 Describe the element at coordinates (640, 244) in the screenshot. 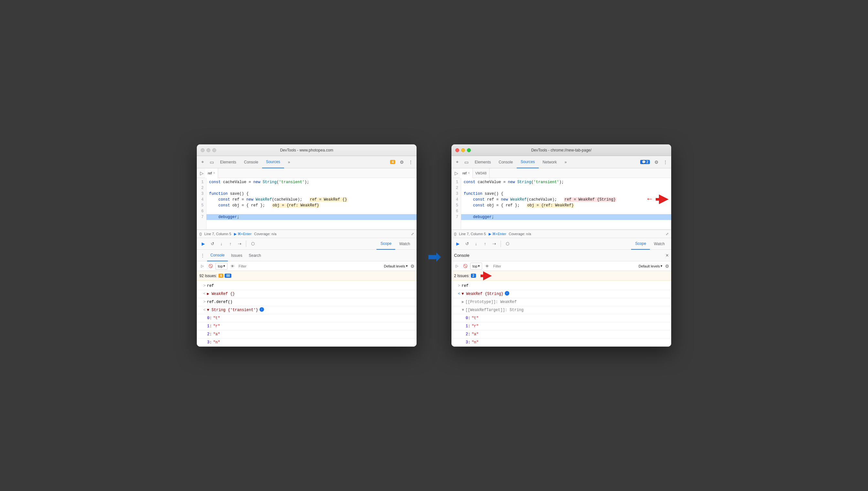

I see `right-scope-tab: Scope` at that location.